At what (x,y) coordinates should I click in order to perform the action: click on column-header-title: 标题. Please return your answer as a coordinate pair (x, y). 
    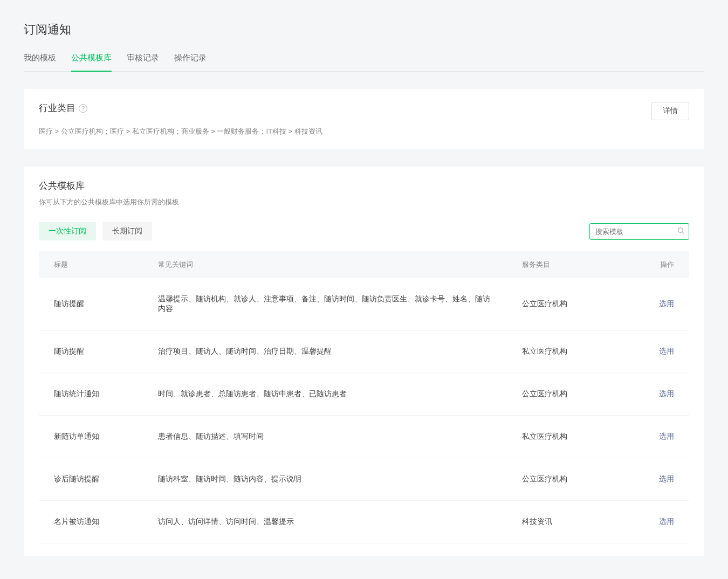
    Looking at the image, I should click on (91, 265).